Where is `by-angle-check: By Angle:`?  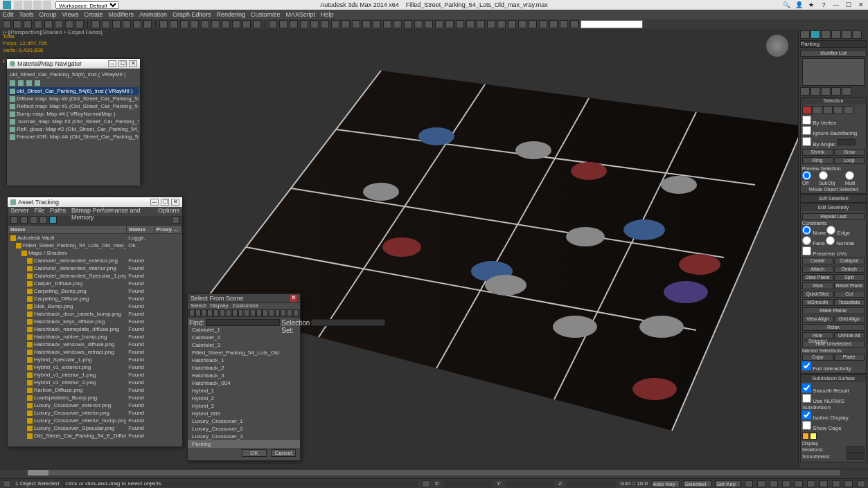 by-angle-check: By Angle: is located at coordinates (819, 143).